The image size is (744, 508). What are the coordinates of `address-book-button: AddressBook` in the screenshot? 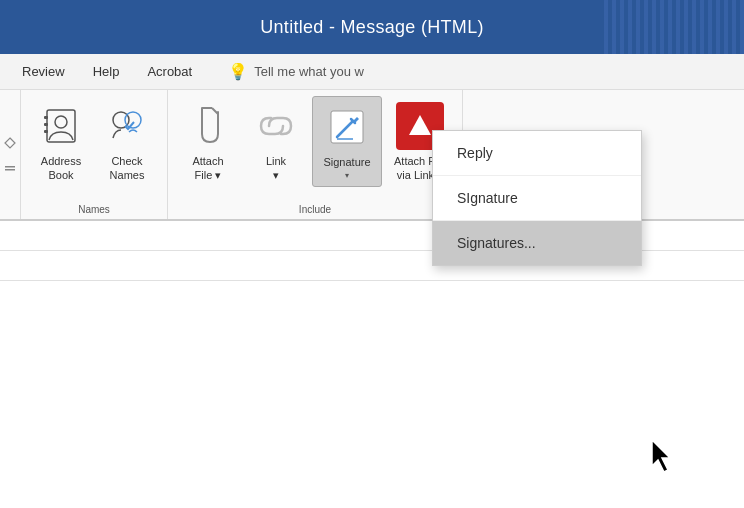 It's located at (61, 142).